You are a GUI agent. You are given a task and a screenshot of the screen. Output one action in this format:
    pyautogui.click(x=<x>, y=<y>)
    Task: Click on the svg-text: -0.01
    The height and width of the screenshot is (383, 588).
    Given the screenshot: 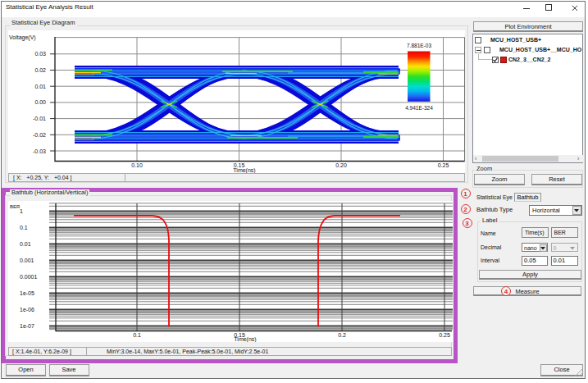 What is the action you would take?
    pyautogui.click(x=39, y=118)
    